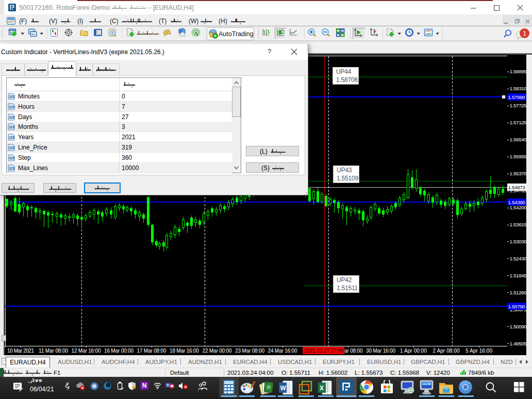 Image resolution: width=532 pixels, height=399 pixels. What do you see at coordinates (517, 188) in the screenshot?
I see `svg-text: 1.54873` at bounding box center [517, 188].